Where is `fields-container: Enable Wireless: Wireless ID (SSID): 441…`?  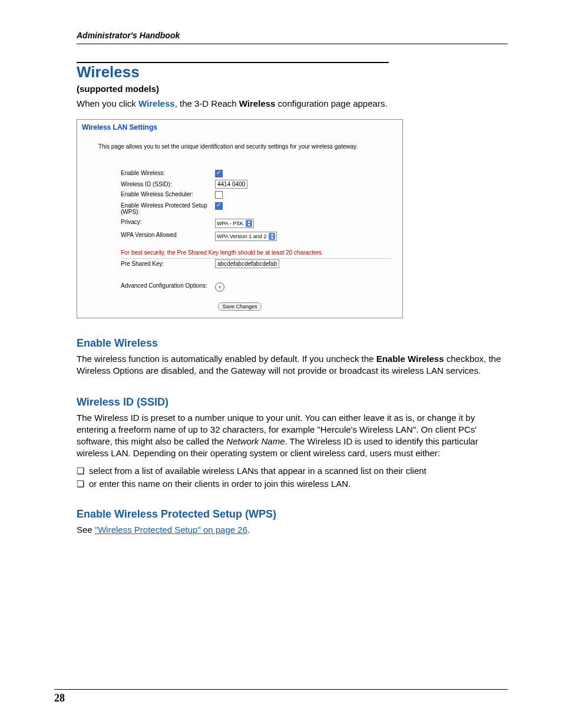
fields-container: Enable Wireless: Wireless ID (SSID): 441… is located at coordinates (256, 231).